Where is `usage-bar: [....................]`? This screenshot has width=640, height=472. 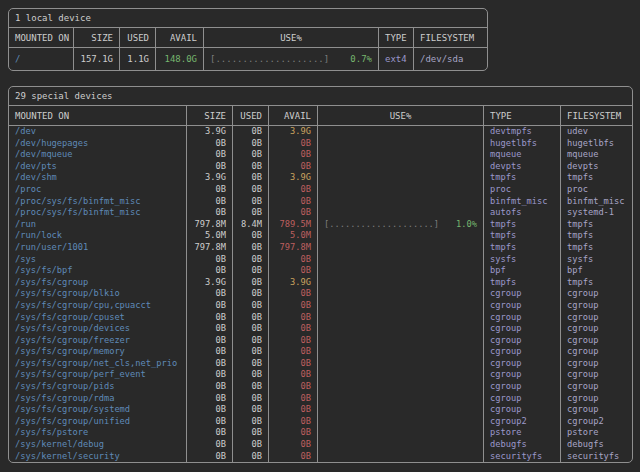 usage-bar: [....................] is located at coordinates (382, 225).